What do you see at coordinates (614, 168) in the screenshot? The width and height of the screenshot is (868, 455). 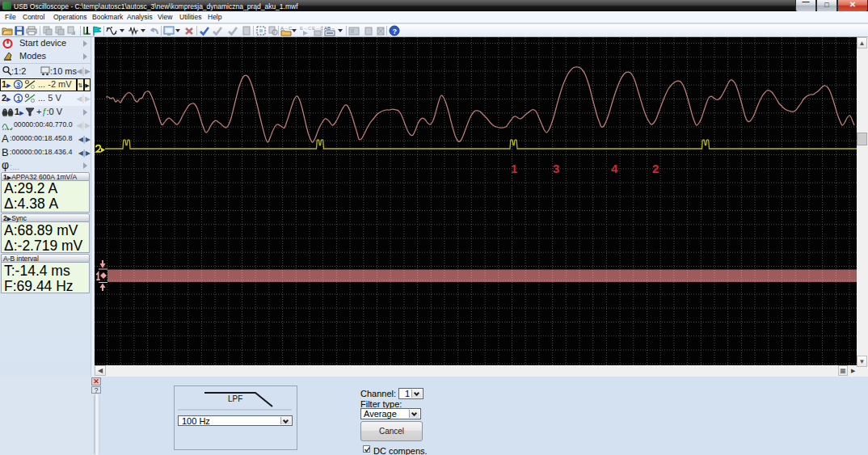 I see `svg-text: 4` at bounding box center [614, 168].